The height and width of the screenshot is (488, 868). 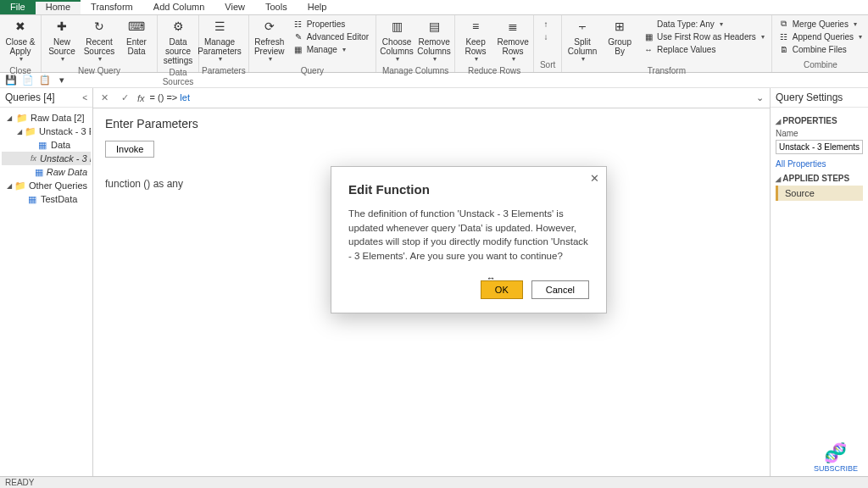 I want to click on tab-add-column: Add Column, so click(x=180, y=7).